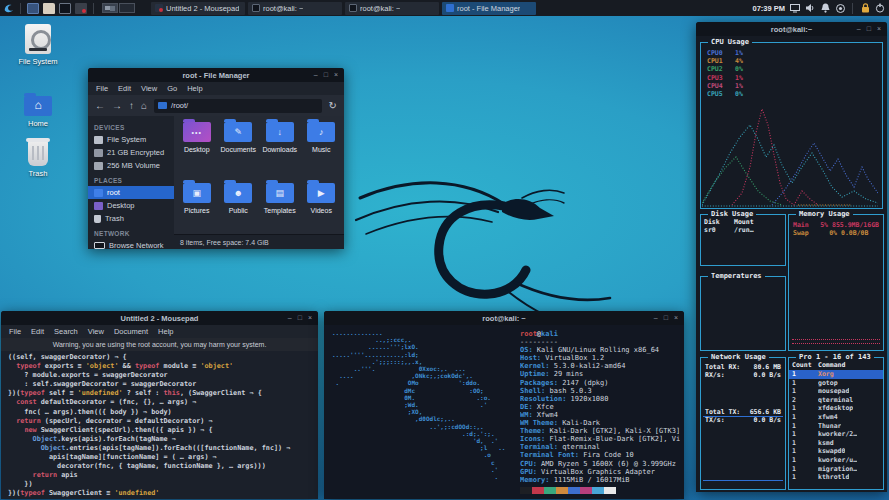 This screenshot has height=500, width=889. Describe the element at coordinates (118, 8) in the screenshot. I see `workspace-pager` at that location.